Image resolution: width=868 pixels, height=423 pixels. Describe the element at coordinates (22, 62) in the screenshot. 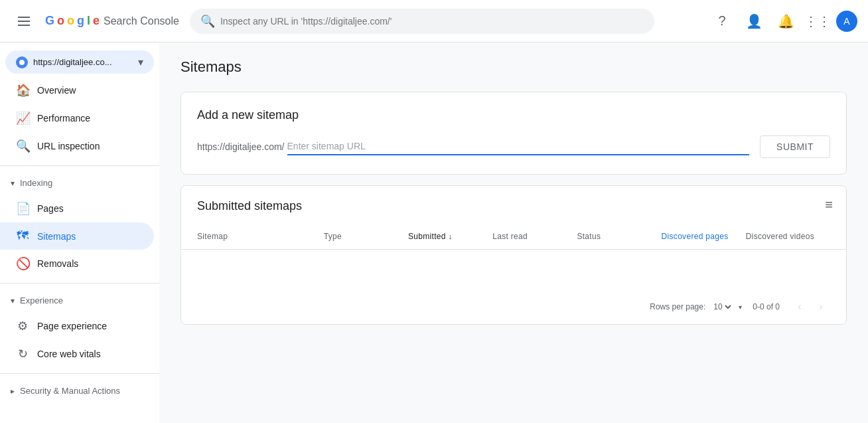

I see `site-icon` at that location.